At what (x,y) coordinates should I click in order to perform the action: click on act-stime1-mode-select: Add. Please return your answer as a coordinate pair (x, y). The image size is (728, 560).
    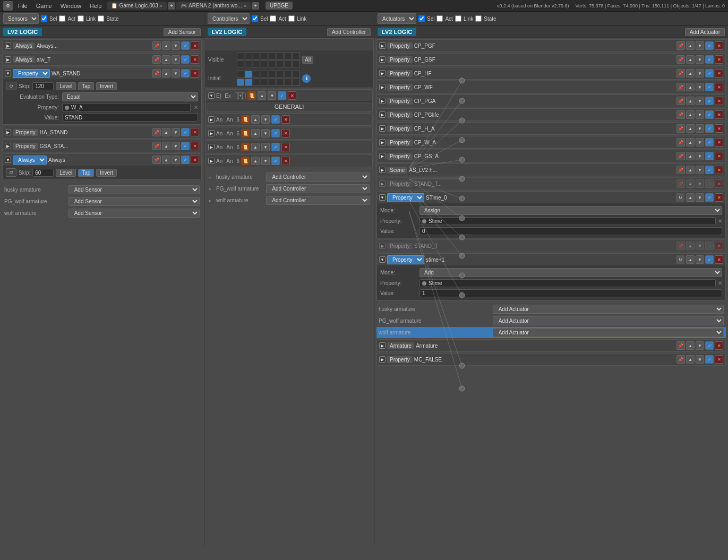
    Looking at the image, I should click on (571, 273).